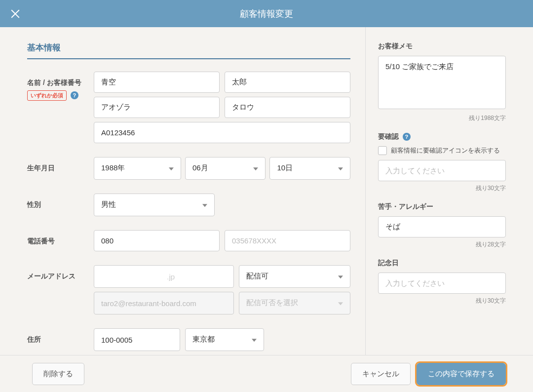 This screenshot has height=392, width=533. What do you see at coordinates (287, 82) in the screenshot?
I see `given-input` at bounding box center [287, 82].